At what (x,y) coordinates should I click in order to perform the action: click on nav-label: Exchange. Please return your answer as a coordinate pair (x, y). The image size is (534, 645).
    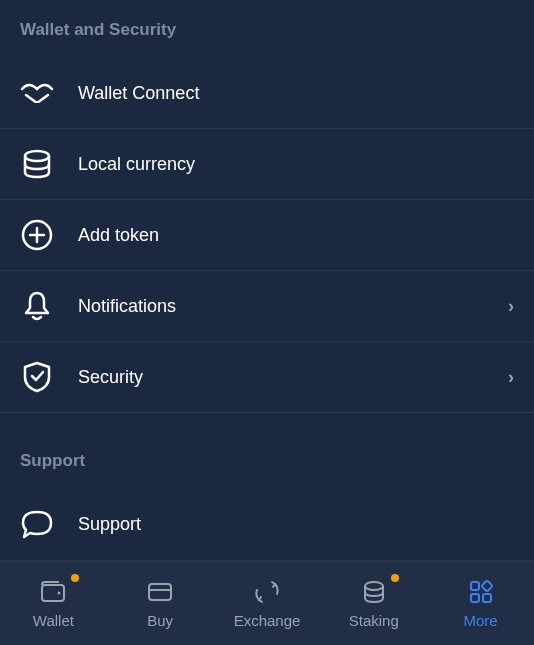
    Looking at the image, I should click on (268, 620).